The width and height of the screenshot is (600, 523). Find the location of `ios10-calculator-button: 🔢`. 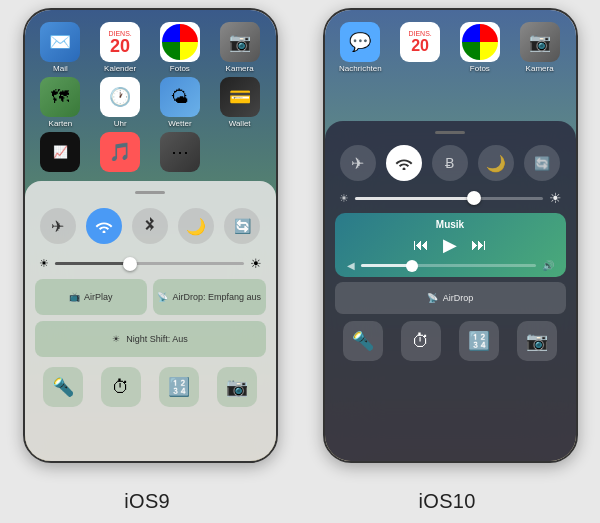

ios10-calculator-button: 🔢 is located at coordinates (479, 341).